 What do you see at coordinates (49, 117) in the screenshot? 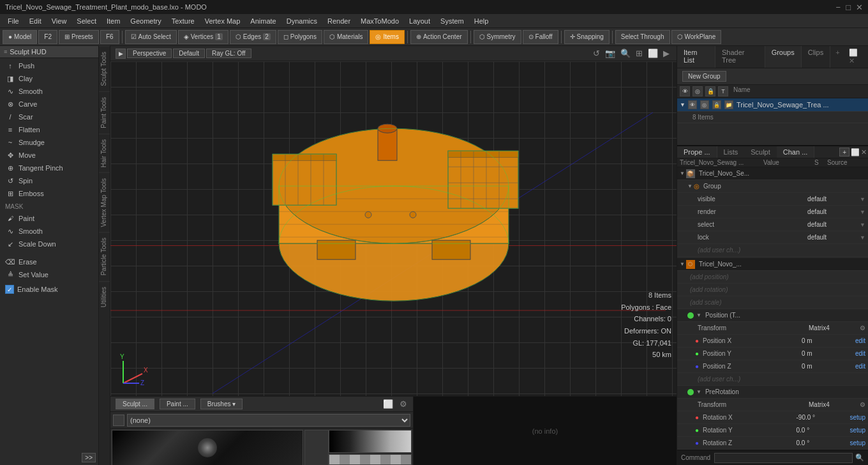
I see `tool-scar: Scar` at bounding box center [49, 117].